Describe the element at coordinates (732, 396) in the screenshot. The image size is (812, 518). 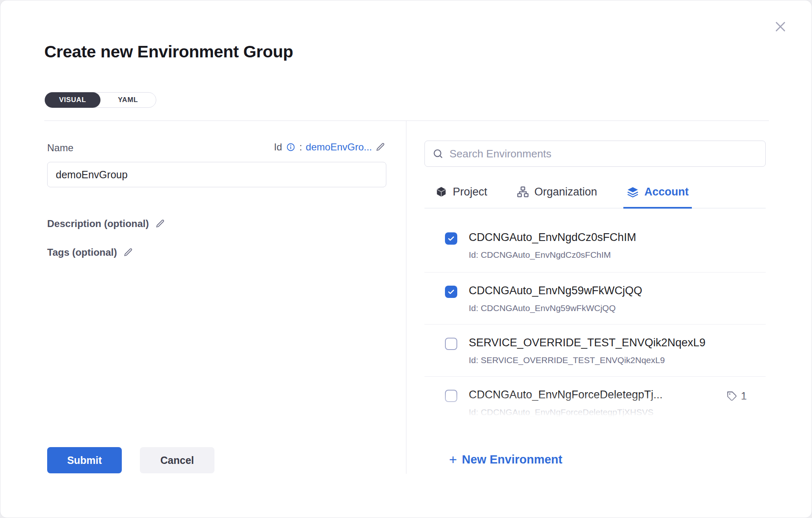
I see `tag-icon` at that location.